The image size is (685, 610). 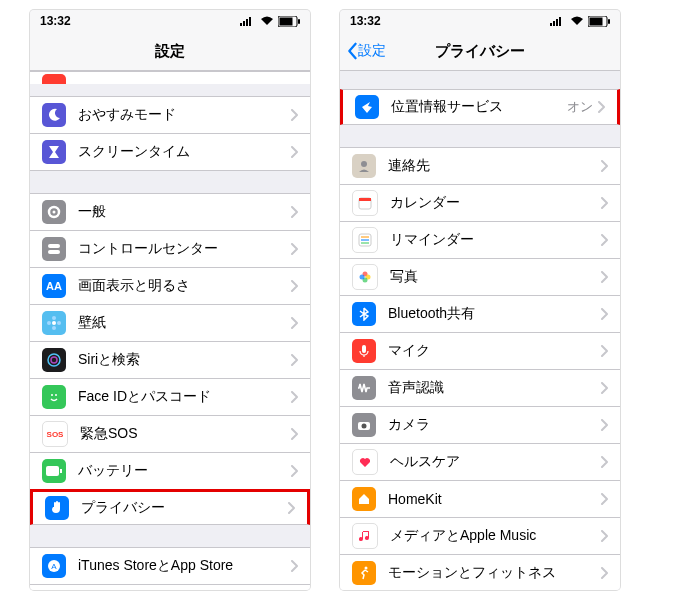 What do you see at coordinates (170, 114) in the screenshot?
I see `row-do-not-disturb: おやすみモード` at bounding box center [170, 114].